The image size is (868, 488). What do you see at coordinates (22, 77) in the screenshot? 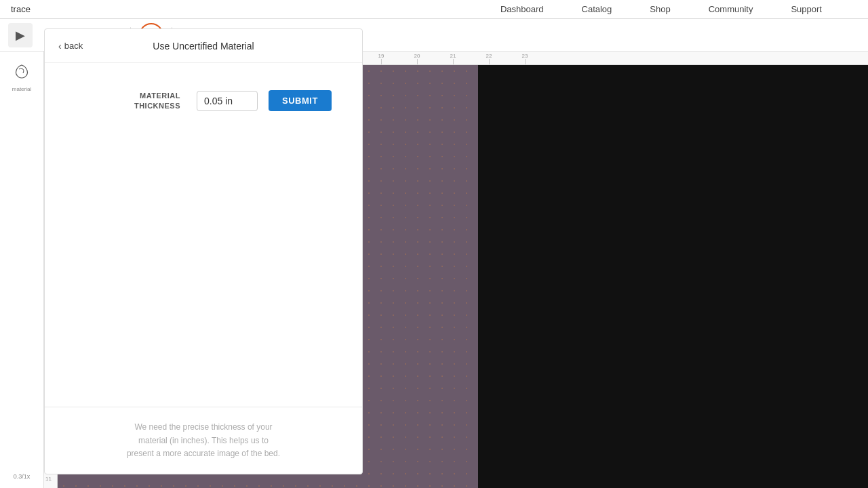
I see `sidebar-item-material: material` at bounding box center [22, 77].